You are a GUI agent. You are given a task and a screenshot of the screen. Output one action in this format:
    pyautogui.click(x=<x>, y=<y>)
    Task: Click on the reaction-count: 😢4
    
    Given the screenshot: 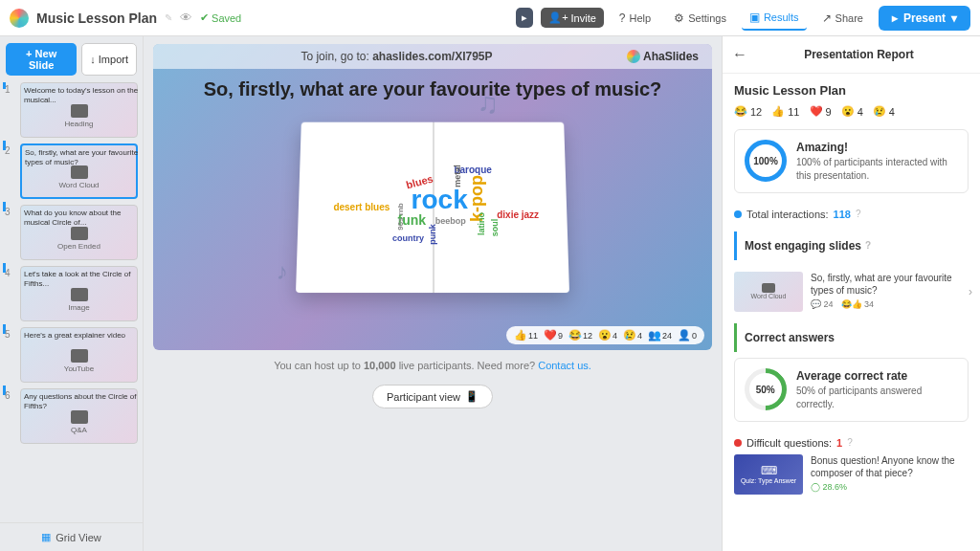 What is the action you would take?
    pyautogui.click(x=884, y=111)
    